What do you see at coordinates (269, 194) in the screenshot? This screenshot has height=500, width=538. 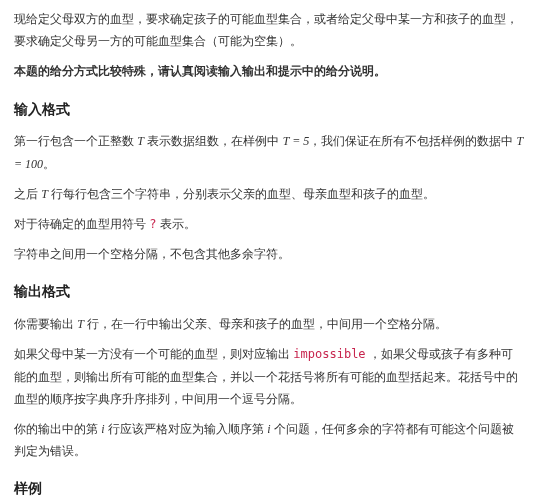 I see `input-format-p2: 之后 T 行每行包含三个字符串，分别表示父亲的血型、母亲血型和孩子的血型。` at bounding box center [269, 194].